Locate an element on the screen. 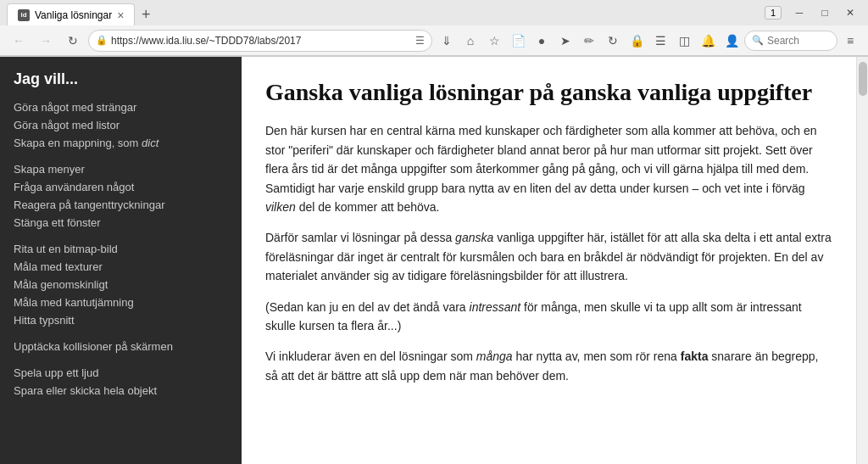 This screenshot has width=868, height=464. active-tab: ld Vanliga lösningar × is located at coordinates (71, 14).